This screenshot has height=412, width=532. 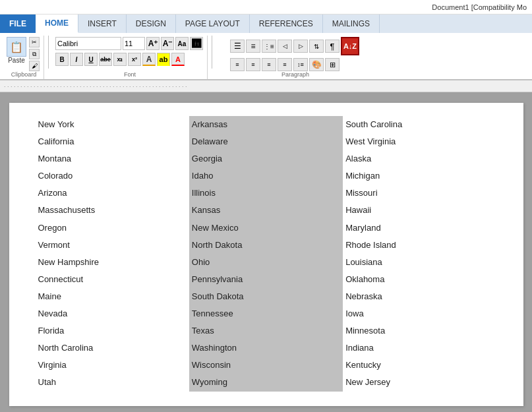 What do you see at coordinates (112, 382) in the screenshot?
I see `state-item: Utah` at bounding box center [112, 382].